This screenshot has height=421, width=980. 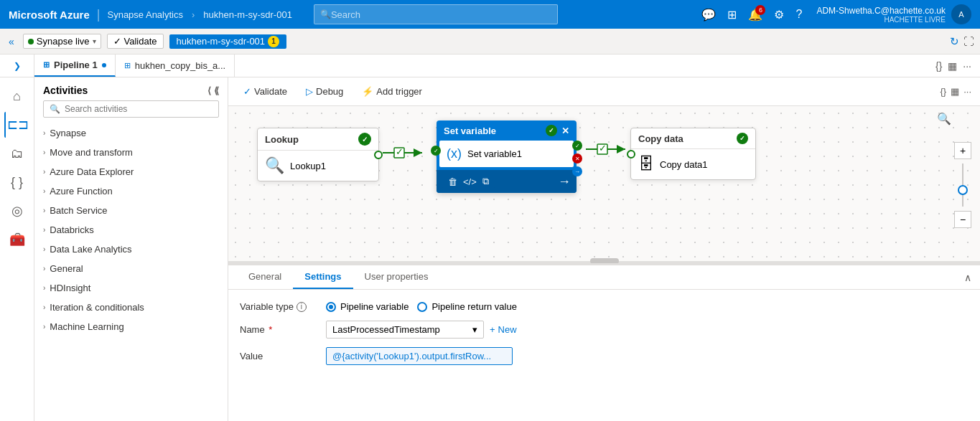 What do you see at coordinates (396, 277) in the screenshot?
I see `tab-user-properties-label: User properties` at bounding box center [396, 277].